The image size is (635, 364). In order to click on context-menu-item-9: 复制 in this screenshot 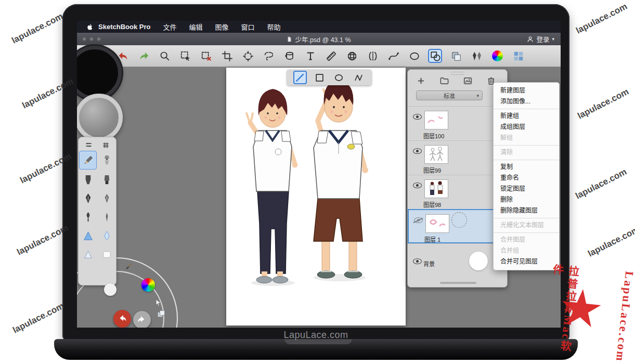, I will do `click(526, 167)`.